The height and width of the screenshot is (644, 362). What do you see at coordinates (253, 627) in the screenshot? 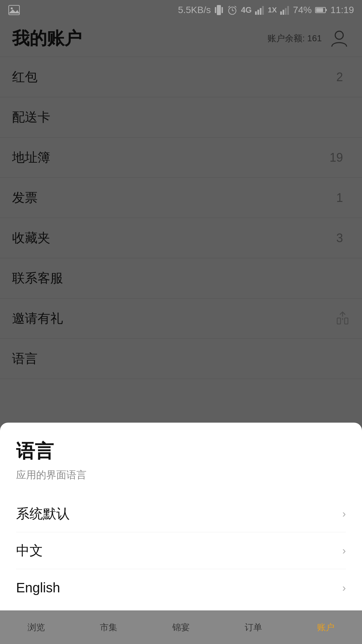
I see `nav-label-orders: 订单` at bounding box center [253, 627].